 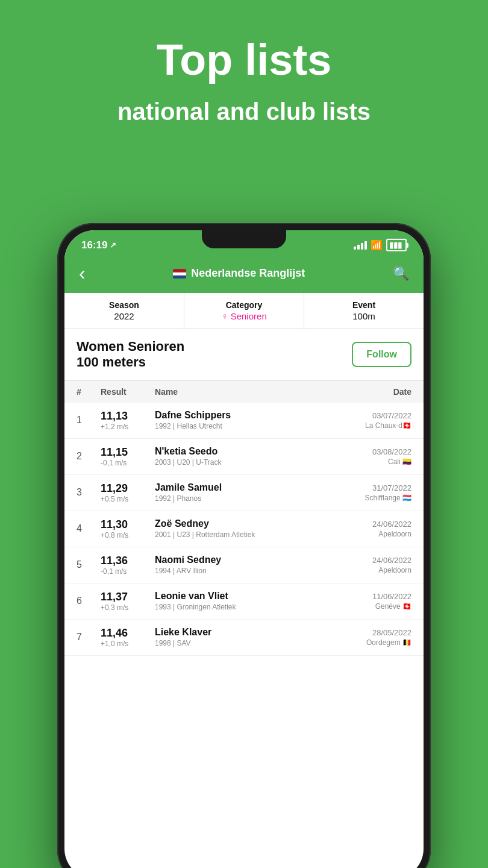 I want to click on signal-icon, so click(x=360, y=245).